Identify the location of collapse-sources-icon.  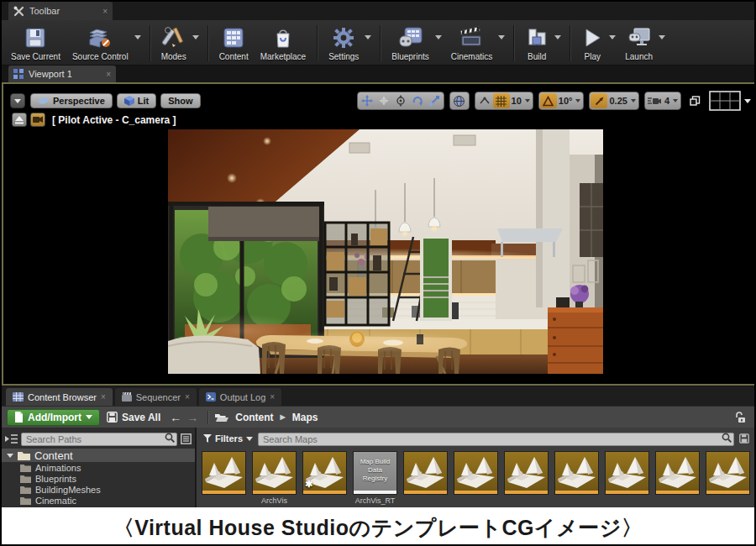
(12, 438).